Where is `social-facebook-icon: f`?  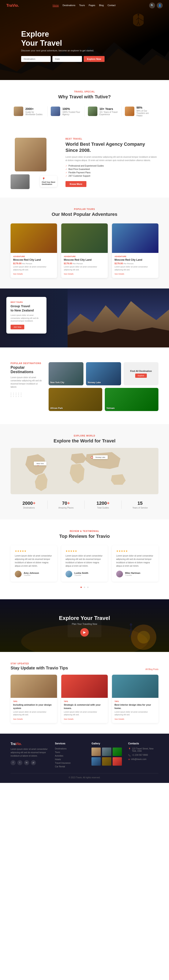
social-facebook-icon: f is located at coordinates (13, 762).